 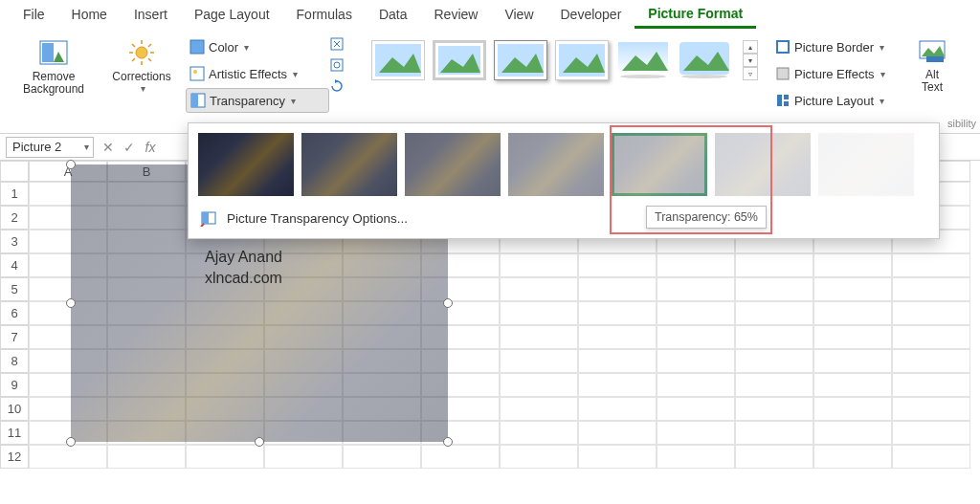 What do you see at coordinates (14, 218) in the screenshot?
I see `row-header: 2` at bounding box center [14, 218].